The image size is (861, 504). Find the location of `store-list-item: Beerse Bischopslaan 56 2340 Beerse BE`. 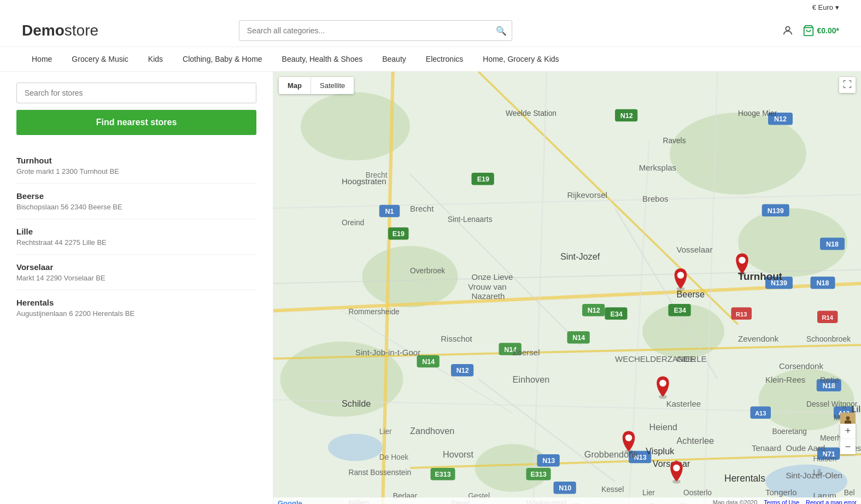

store-list-item: Beerse Bischopslaan 56 2340 Beerse BE is located at coordinates (137, 201).